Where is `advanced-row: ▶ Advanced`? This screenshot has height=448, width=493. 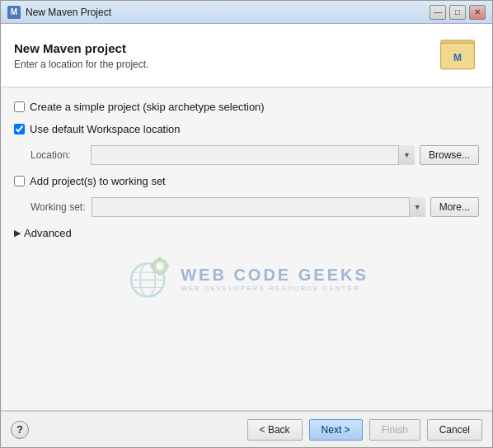 advanced-row: ▶ Advanced is located at coordinates (246, 233).